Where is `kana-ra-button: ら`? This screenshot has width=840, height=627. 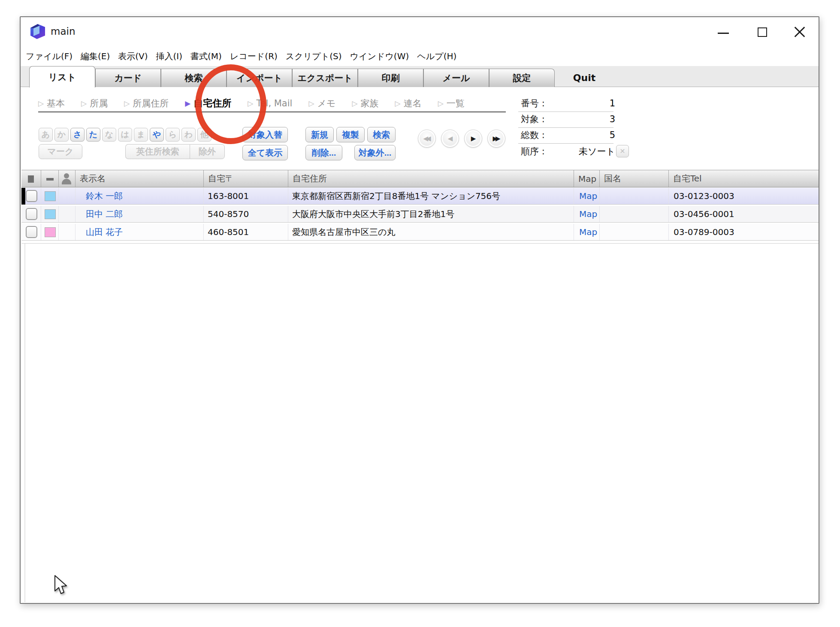
kana-ra-button: ら is located at coordinates (172, 135).